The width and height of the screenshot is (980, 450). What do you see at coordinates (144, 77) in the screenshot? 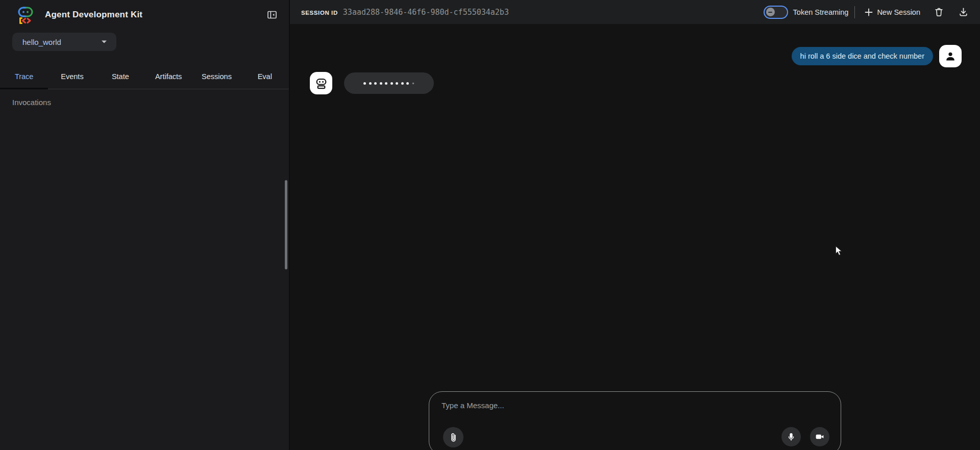
I see `sidebar-tabs: Trace Events State Artifacts Sessions Ev…` at bounding box center [144, 77].